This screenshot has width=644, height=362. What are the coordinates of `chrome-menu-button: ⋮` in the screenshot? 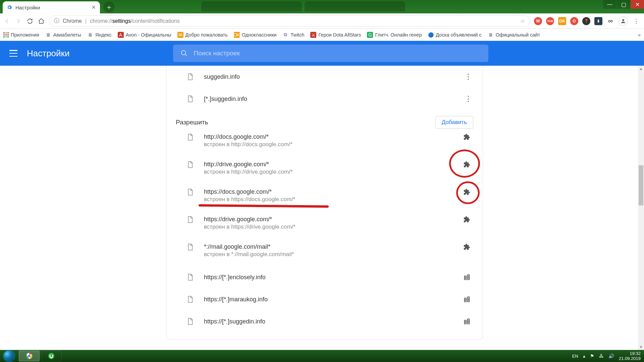 It's located at (636, 21).